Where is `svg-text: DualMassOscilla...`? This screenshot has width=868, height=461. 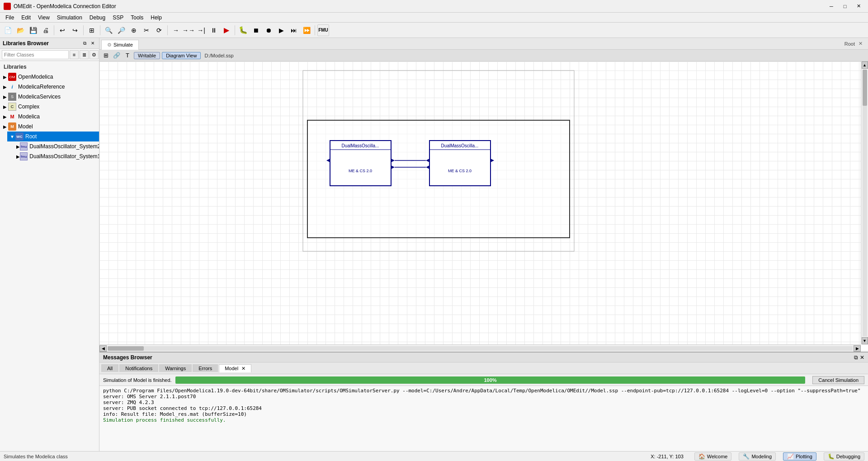
svg-text: DualMassOscilla... is located at coordinates (361, 146).